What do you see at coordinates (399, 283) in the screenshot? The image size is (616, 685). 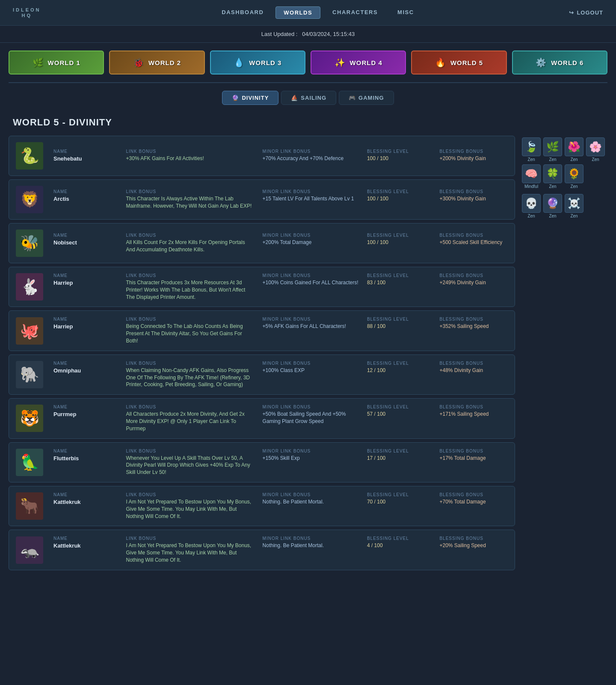 I see `blessing-level-value: 83 / 100` at bounding box center [399, 283].